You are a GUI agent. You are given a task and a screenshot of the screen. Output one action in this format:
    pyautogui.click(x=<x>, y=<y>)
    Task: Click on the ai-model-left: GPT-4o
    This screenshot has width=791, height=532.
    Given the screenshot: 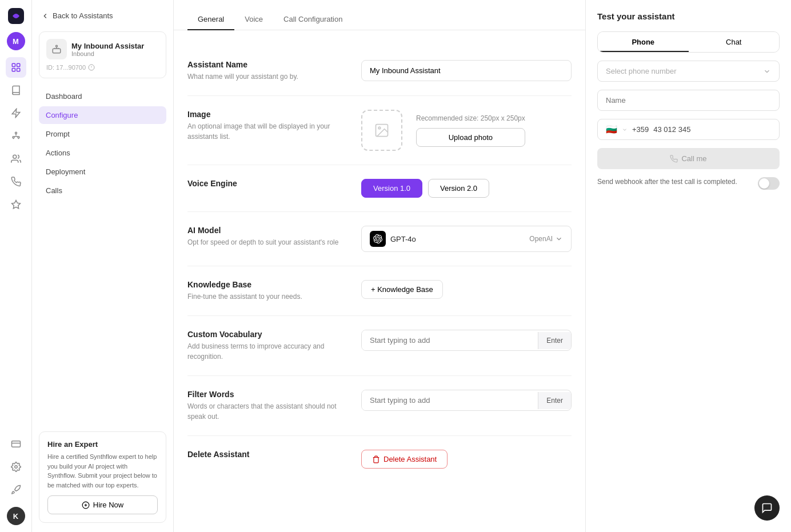 What is the action you would take?
    pyautogui.click(x=393, y=239)
    